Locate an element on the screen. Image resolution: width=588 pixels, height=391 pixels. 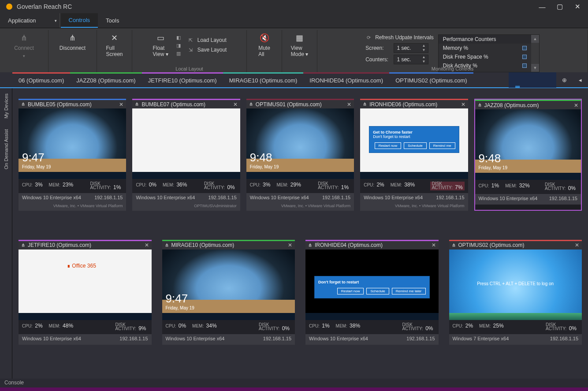
session-tile: ⋔ IRONHIDE06 (Optimus.com) ✕ Get to Chro… is located at coordinates (414, 155).